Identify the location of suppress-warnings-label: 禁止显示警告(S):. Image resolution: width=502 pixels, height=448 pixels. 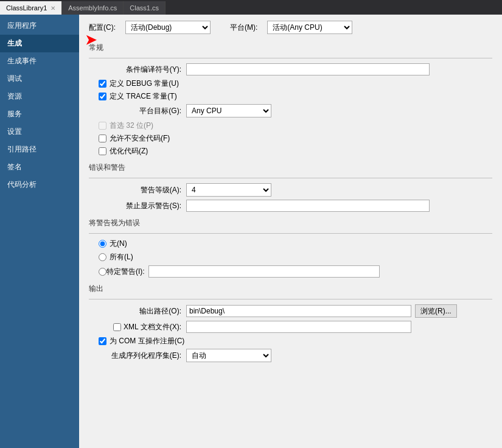
(138, 206).